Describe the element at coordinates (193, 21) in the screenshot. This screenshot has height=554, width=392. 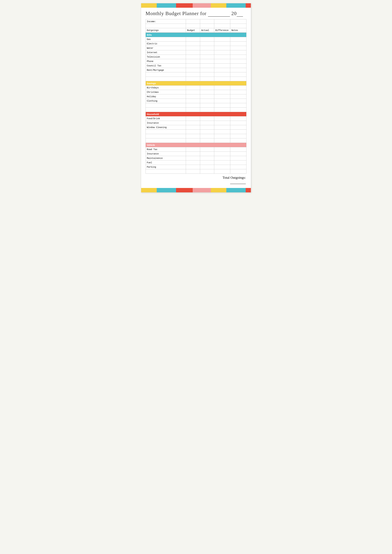
I see `income-budget` at that location.